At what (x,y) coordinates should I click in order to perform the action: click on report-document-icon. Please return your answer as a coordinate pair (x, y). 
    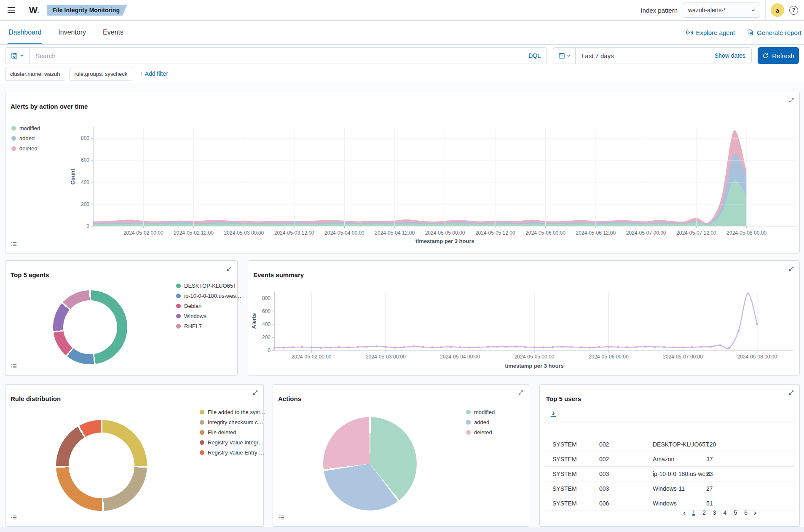
    Looking at the image, I should click on (751, 32).